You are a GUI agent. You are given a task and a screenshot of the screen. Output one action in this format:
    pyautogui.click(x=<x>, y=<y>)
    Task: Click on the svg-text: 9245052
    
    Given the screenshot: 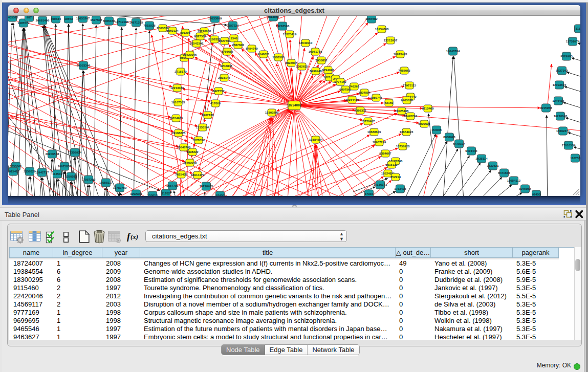 What is the action you would take?
    pyautogui.click(x=525, y=189)
    